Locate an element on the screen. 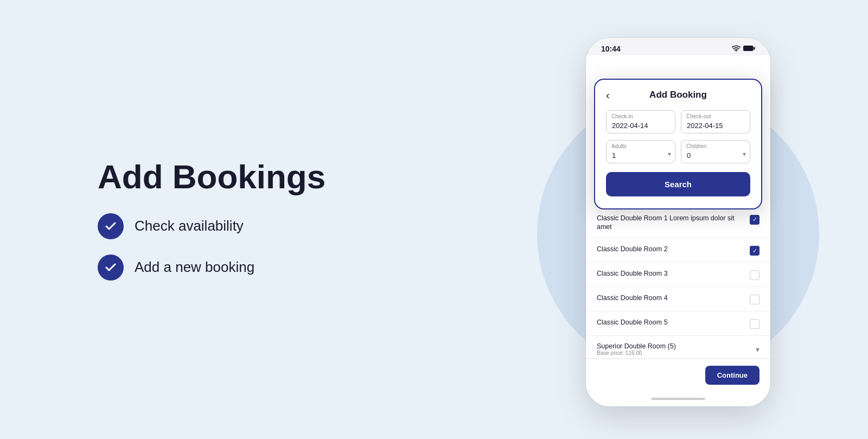 The width and height of the screenshot is (868, 439). checkin-label: Check-in is located at coordinates (622, 116).